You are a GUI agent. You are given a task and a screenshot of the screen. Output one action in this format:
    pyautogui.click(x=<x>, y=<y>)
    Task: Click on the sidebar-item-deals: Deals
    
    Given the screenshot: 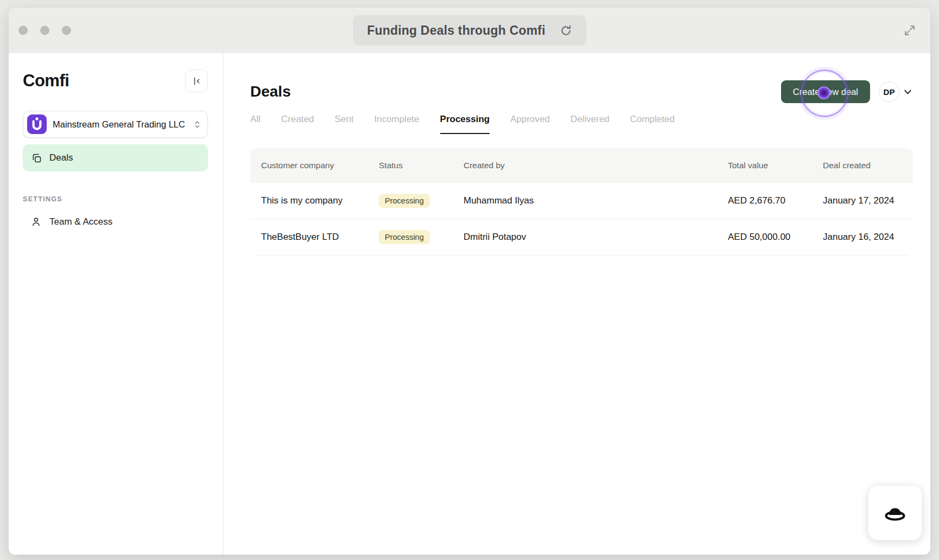 What is the action you would take?
    pyautogui.click(x=115, y=158)
    